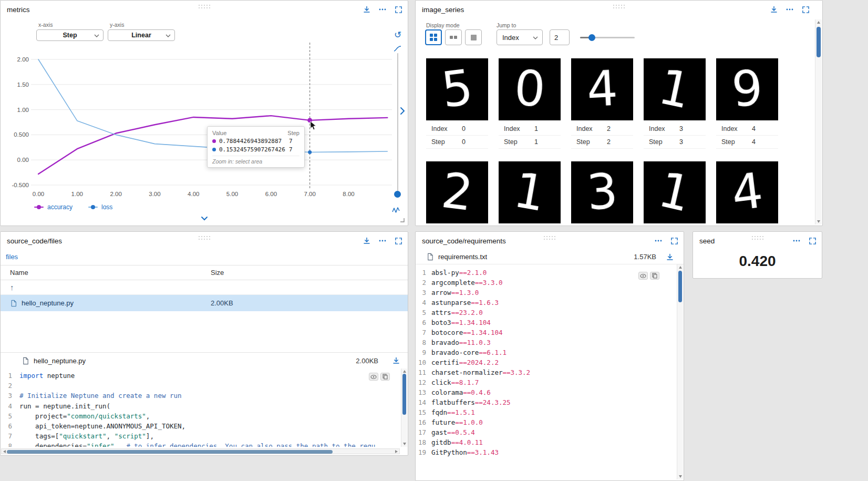 The height and width of the screenshot is (481, 868). Describe the element at coordinates (396, 210) in the screenshot. I see `zigzag-icon` at that location.